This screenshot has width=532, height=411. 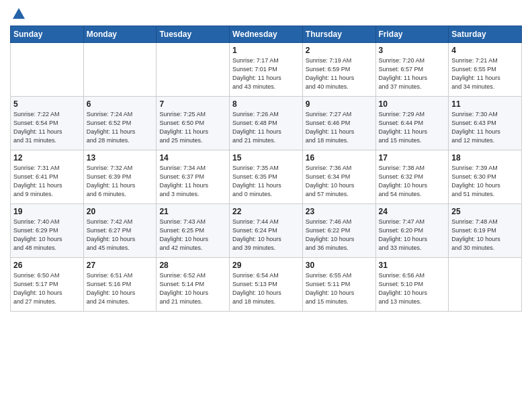 I want to click on day-number: 19, so click(x=47, y=212).